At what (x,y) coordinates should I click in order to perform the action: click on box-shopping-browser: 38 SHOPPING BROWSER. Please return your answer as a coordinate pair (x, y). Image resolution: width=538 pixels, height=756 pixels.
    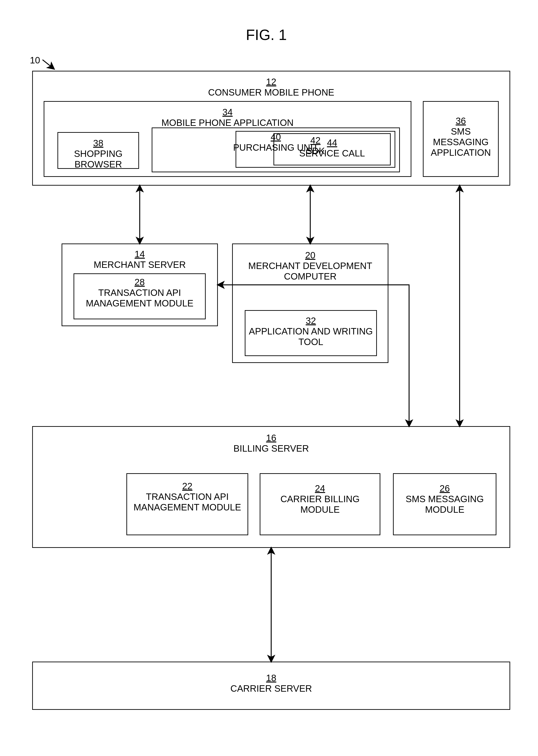
    Looking at the image, I should click on (98, 150).